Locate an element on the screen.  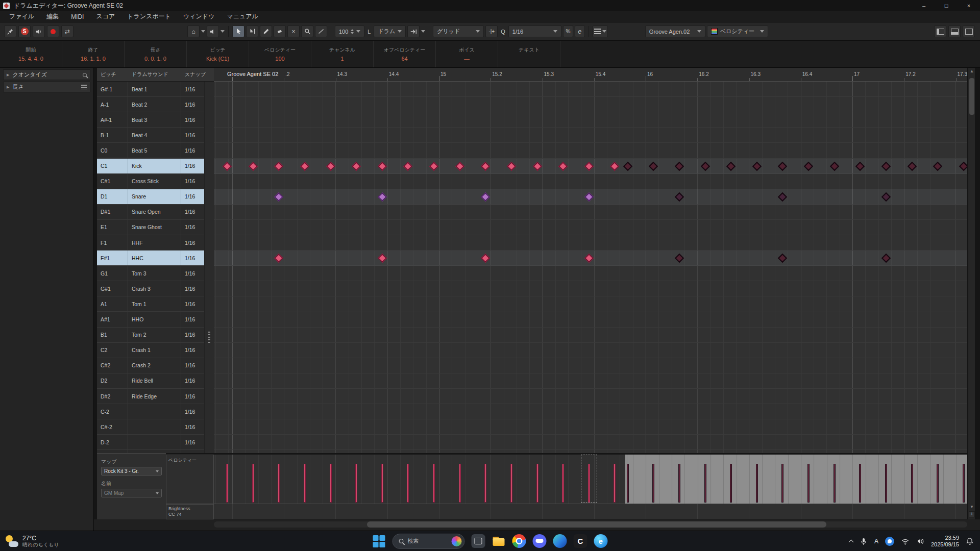
drum-list-row: G#-1Beat 11/16 is located at coordinates (151, 89).